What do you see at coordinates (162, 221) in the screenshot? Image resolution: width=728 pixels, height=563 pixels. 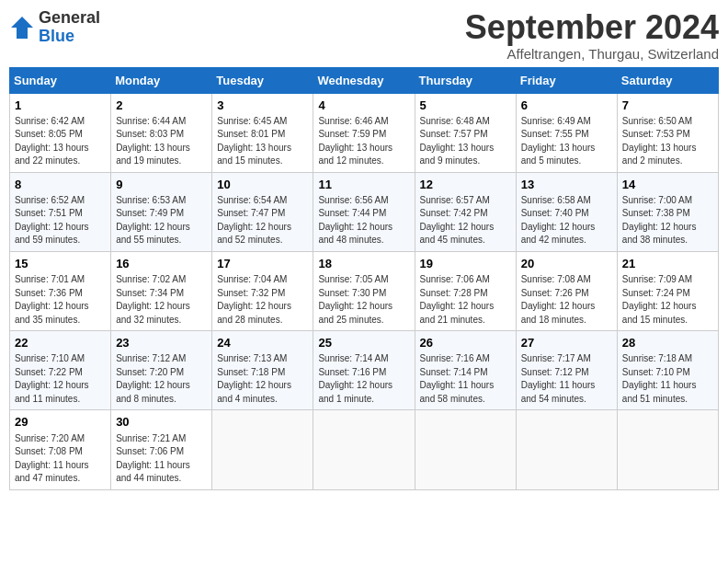 I see `day-info: Sunrise: 6:53 AM Sunset: 7:49 PM Dayligh…` at bounding box center [162, 221].